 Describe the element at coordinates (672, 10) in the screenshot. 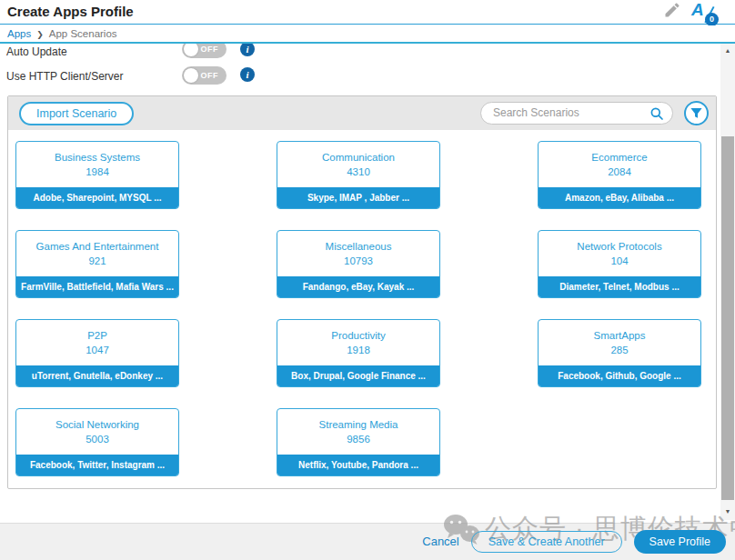

I see `pencil-icon` at that location.